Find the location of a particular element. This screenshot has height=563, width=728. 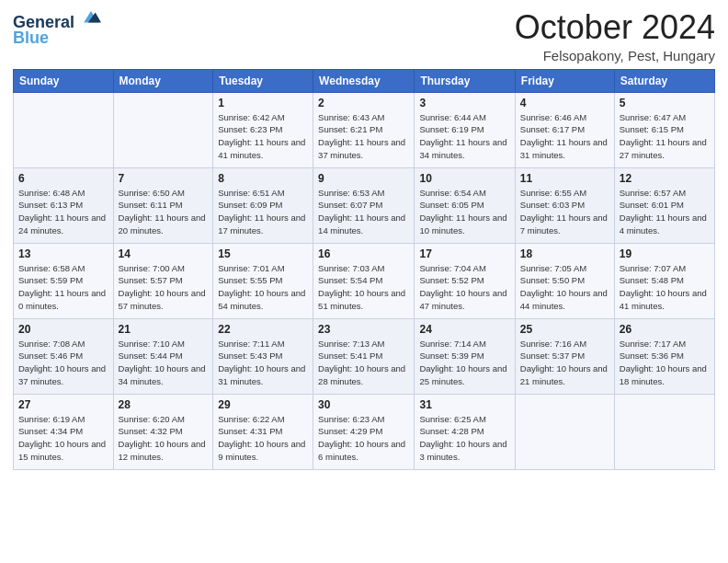

day-number: 14 is located at coordinates (164, 254).